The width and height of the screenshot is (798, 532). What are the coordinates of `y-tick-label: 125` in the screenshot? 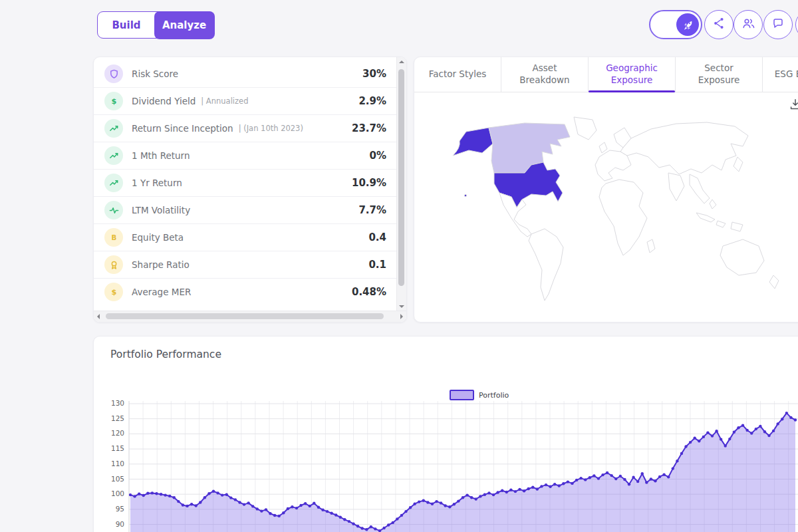 It's located at (111, 418).